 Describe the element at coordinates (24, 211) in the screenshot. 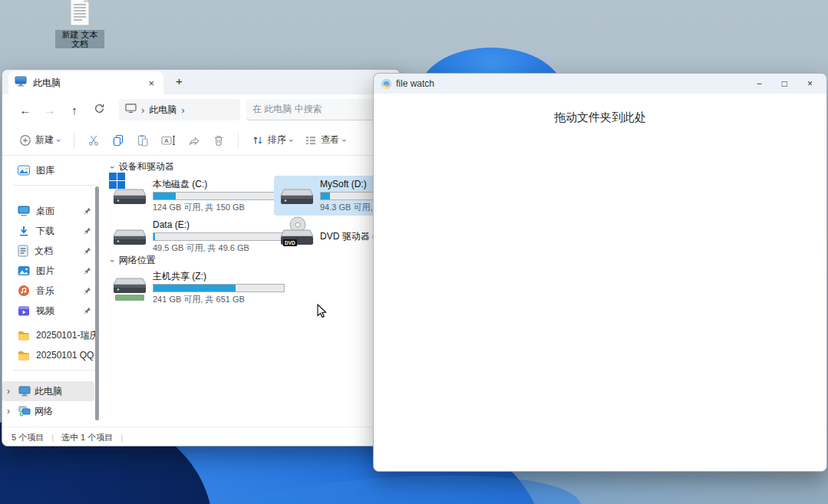

I see `desktop-icon` at that location.